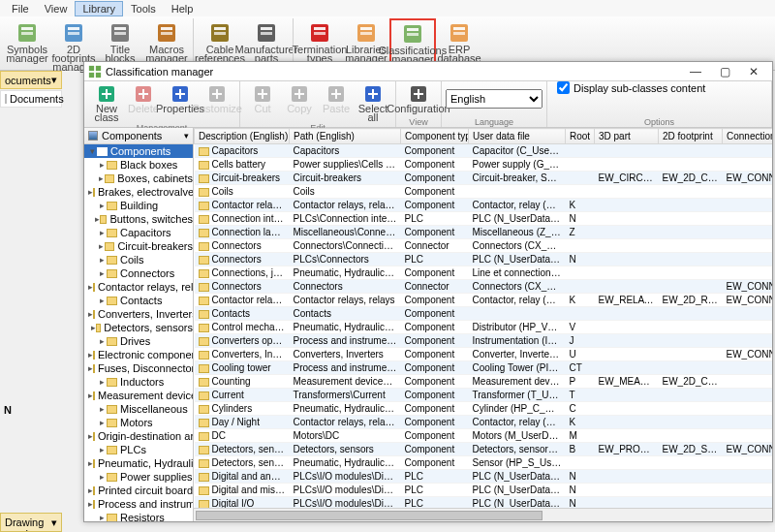 This screenshot has width=775, height=532. Describe the element at coordinates (484, 368) in the screenshot. I see `table-row: Cooling towerProcess and instrumentation…` at that location.